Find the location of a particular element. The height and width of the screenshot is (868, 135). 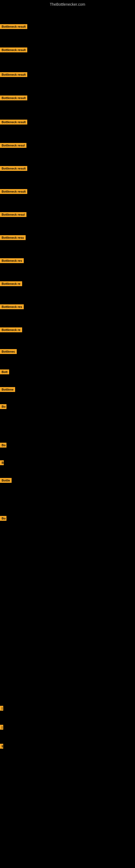

bottleneck-badge: B is located at coordinates (2, 463).